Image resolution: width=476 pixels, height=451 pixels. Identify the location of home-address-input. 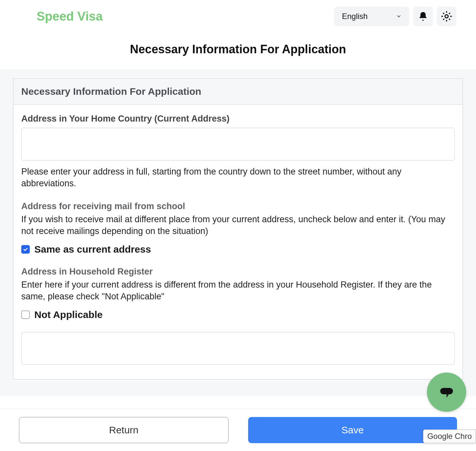
(238, 144).